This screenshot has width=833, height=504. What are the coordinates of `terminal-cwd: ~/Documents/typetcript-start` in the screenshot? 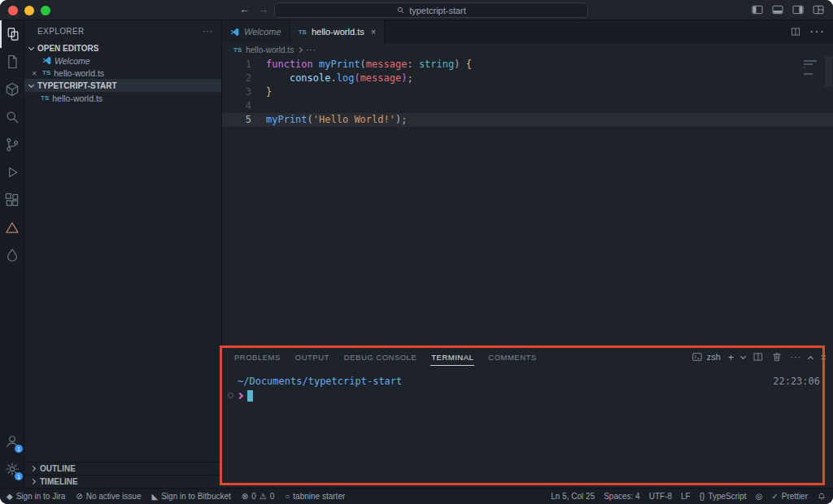 It's located at (320, 381).